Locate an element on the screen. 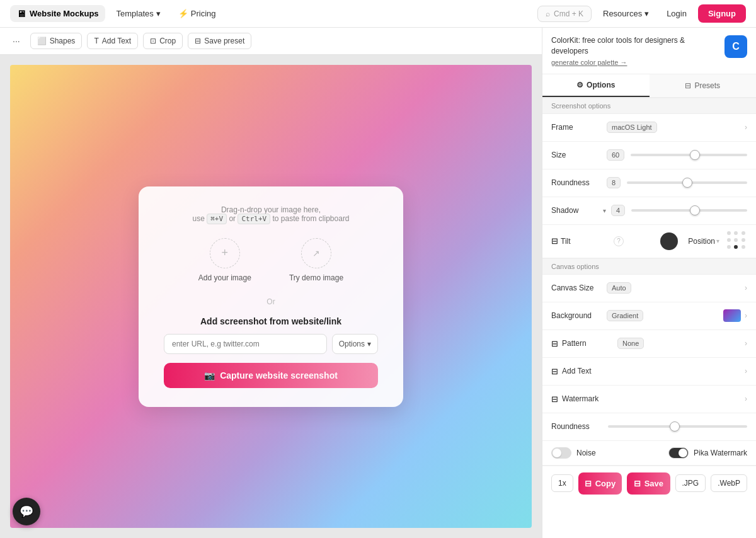 Image resolution: width=756 pixels, height=538 pixels. watermark-row: ⊟ Watermark › is located at coordinates (649, 399).